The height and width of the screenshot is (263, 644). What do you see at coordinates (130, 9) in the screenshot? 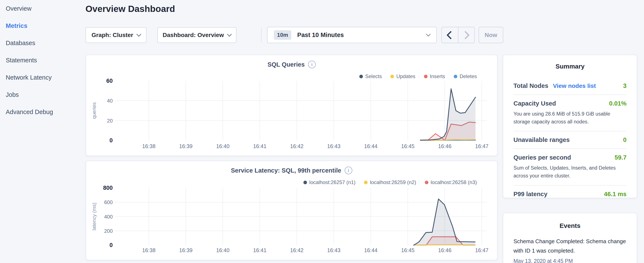
I see `page-title: Overview Dashboard` at bounding box center [130, 9].